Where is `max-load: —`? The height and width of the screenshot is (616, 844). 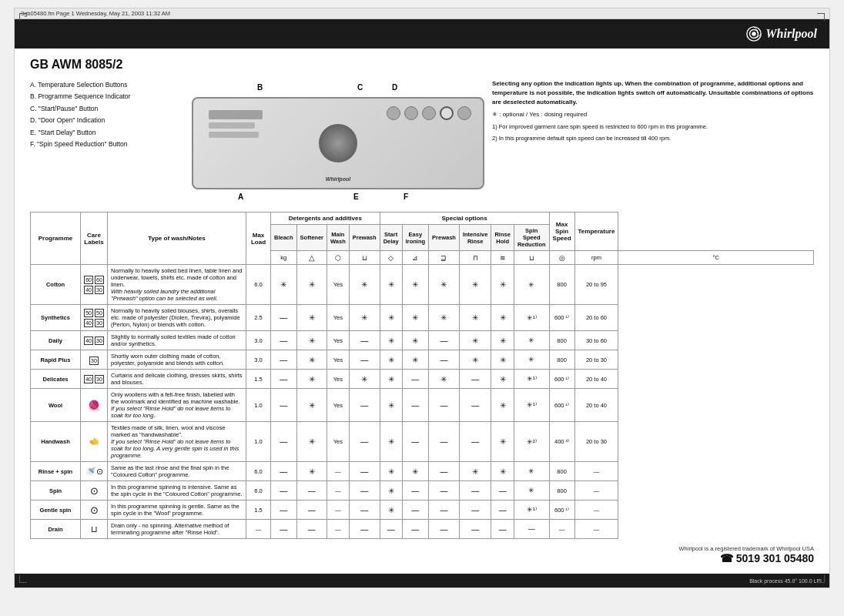
max-load: — is located at coordinates (259, 530).